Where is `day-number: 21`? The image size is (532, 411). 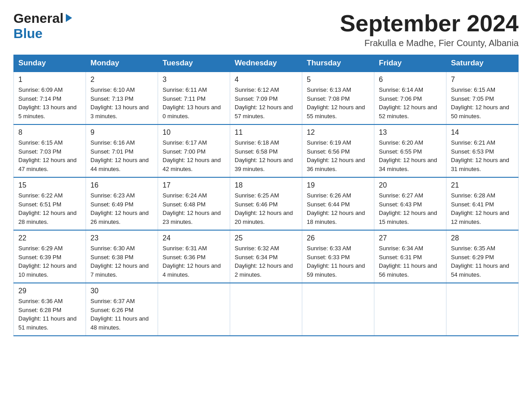
day-number: 21 is located at coordinates (482, 185).